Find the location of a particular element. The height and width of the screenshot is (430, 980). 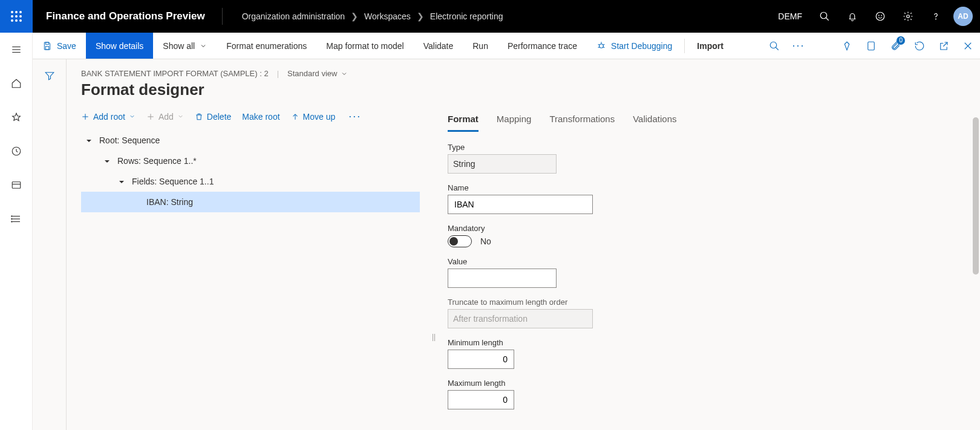

min-length-textbox is located at coordinates (481, 359).